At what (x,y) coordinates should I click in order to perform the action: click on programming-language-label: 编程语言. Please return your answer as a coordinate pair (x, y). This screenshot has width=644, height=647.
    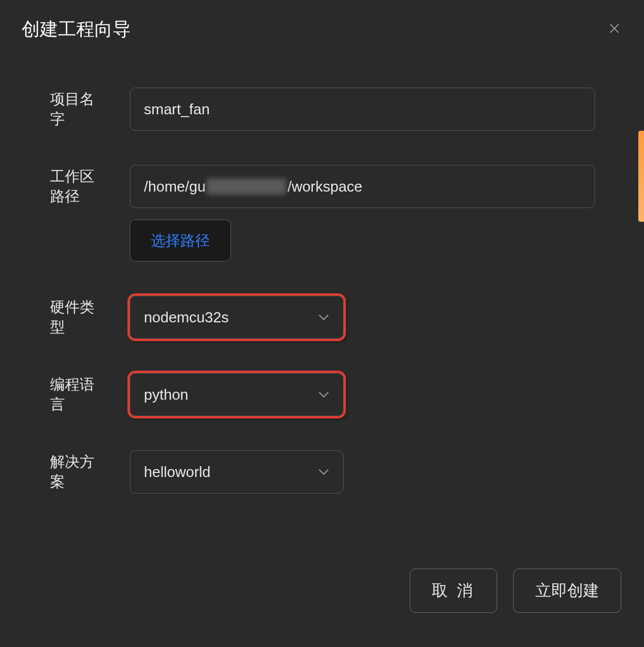
    Looking at the image, I should click on (65, 395).